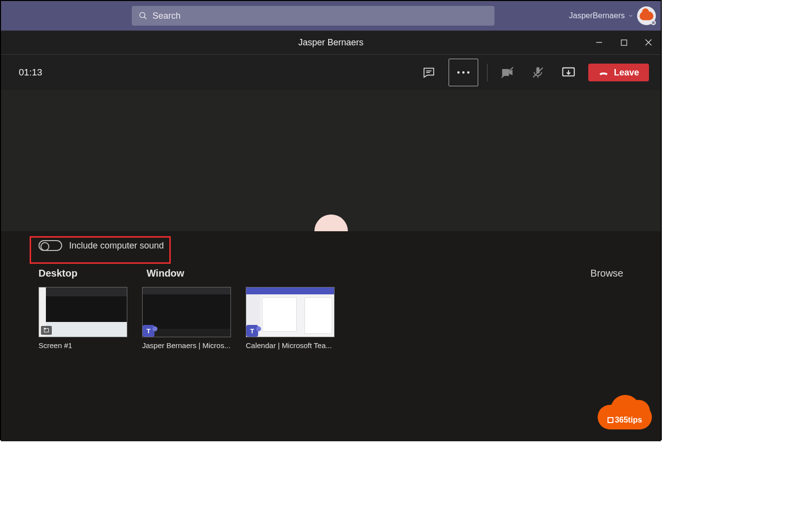  I want to click on presence-badge, so click(653, 23).